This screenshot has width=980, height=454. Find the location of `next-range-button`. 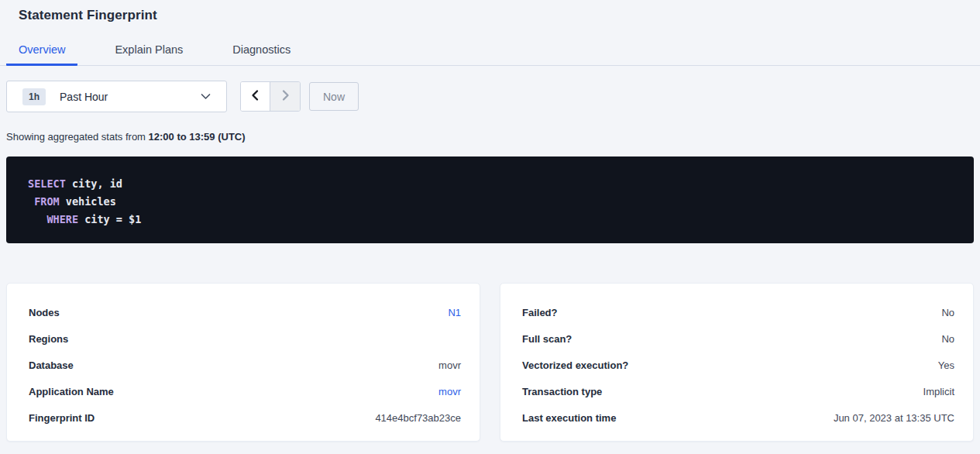

next-range-button is located at coordinates (285, 96).